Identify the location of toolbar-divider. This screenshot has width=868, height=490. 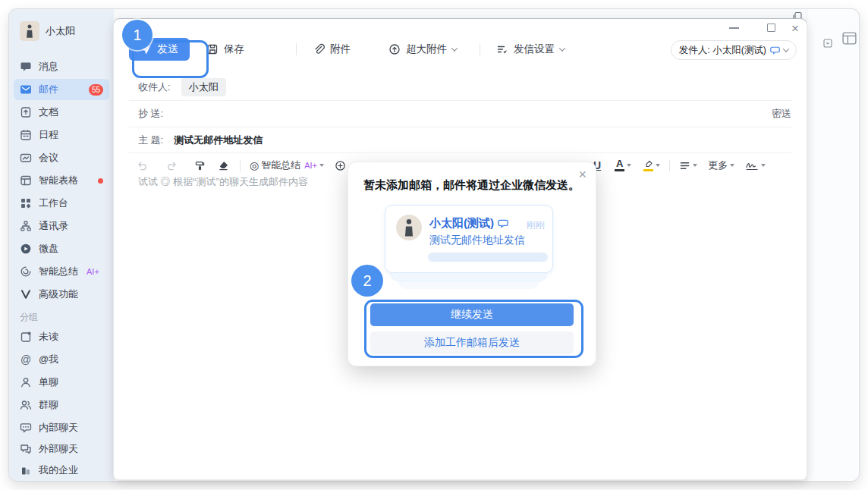
(480, 49).